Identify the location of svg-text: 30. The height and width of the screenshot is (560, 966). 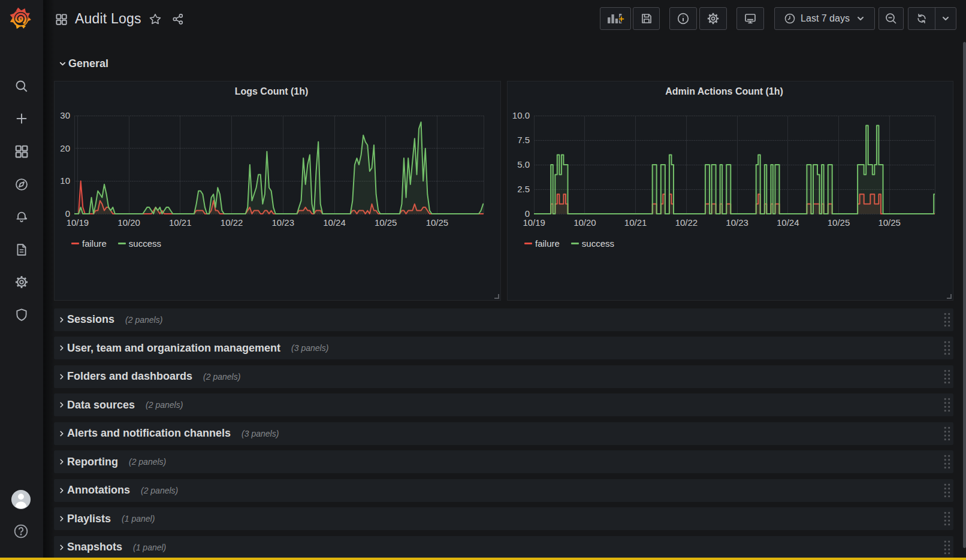
(65, 115).